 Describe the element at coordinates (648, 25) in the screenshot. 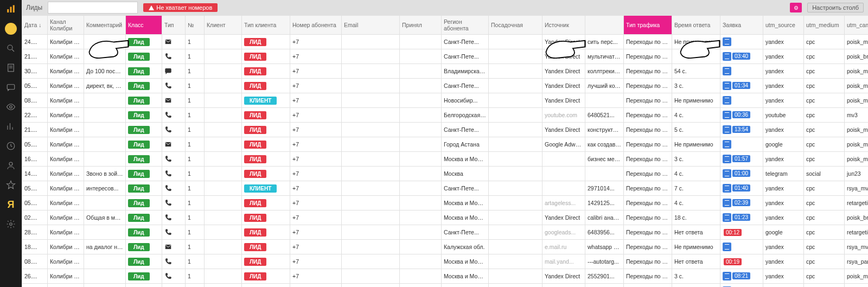

I see `column-header: Тип трафика` at that location.